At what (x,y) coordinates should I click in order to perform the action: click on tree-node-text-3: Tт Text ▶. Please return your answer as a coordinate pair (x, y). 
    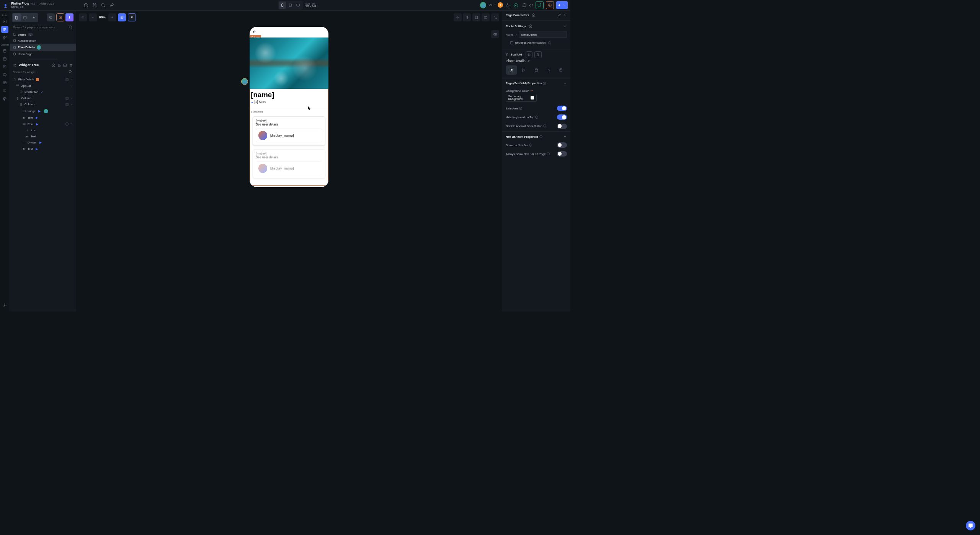
    Looking at the image, I should click on (43, 149).